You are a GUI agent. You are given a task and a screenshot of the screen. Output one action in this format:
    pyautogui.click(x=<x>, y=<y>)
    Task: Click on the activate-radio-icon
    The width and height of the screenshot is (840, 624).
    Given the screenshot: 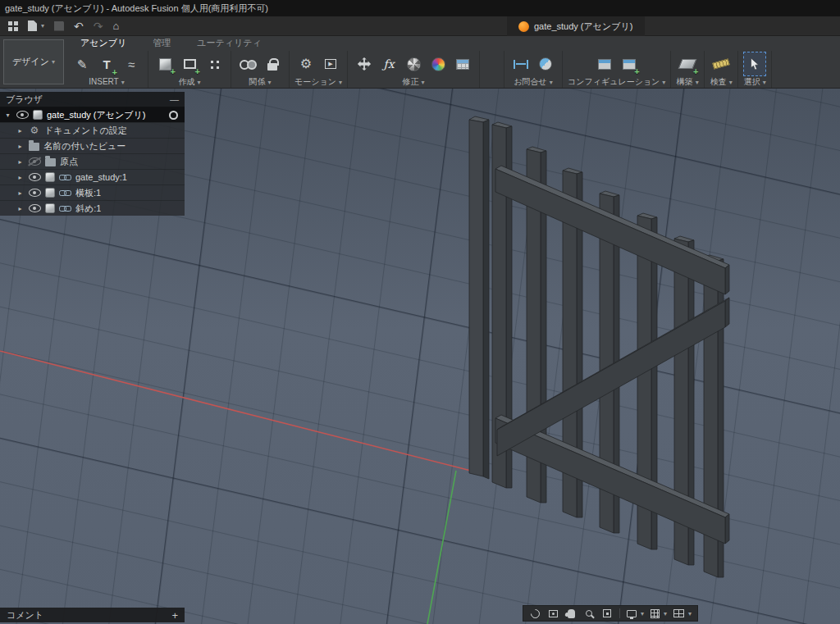 What is the action you would take?
    pyautogui.click(x=174, y=115)
    